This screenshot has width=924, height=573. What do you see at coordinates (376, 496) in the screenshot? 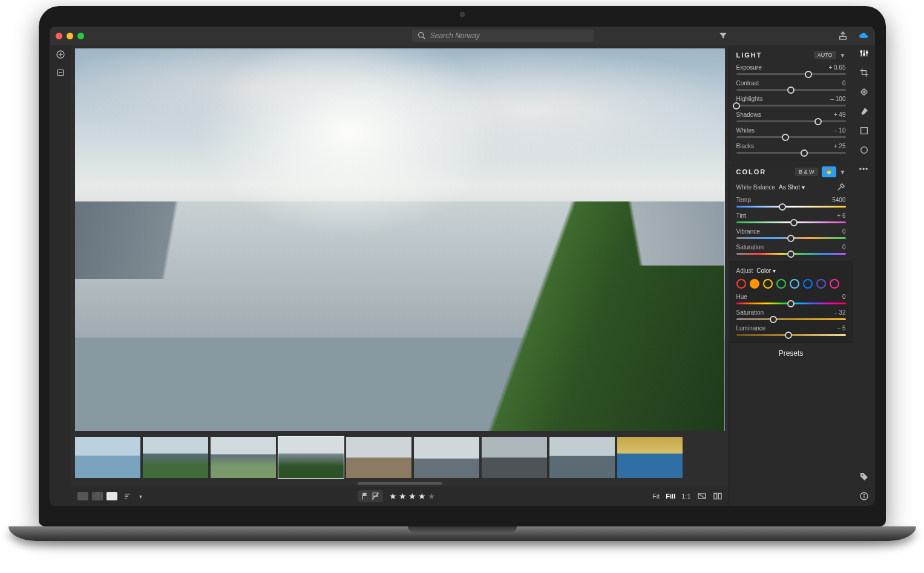
I see `flag-reject-icon` at bounding box center [376, 496].